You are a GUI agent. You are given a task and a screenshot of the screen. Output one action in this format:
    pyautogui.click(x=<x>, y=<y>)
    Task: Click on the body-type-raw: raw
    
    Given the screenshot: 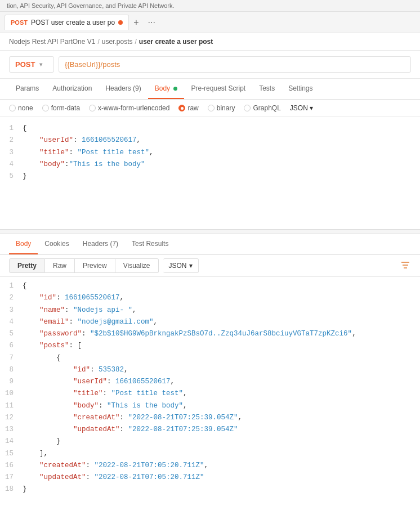 What is the action you would take?
    pyautogui.click(x=188, y=108)
    